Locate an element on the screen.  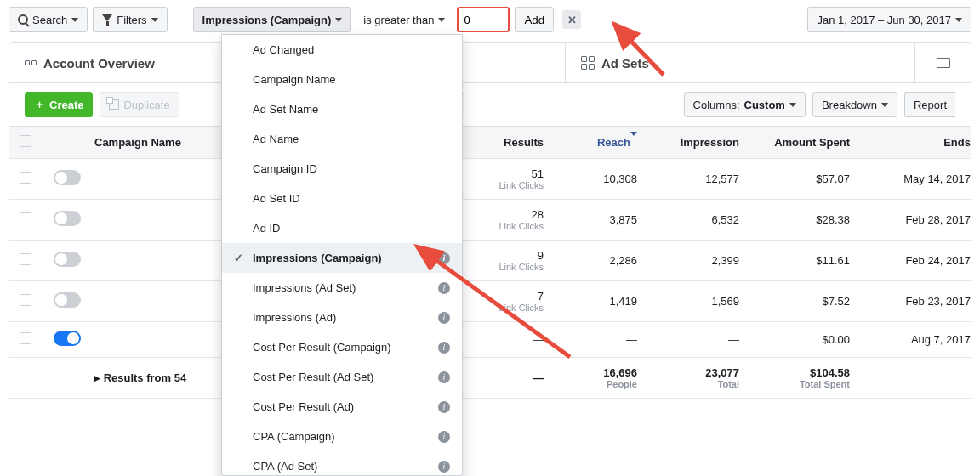
tab-adsets: Ad Sets is located at coordinates (740, 63).